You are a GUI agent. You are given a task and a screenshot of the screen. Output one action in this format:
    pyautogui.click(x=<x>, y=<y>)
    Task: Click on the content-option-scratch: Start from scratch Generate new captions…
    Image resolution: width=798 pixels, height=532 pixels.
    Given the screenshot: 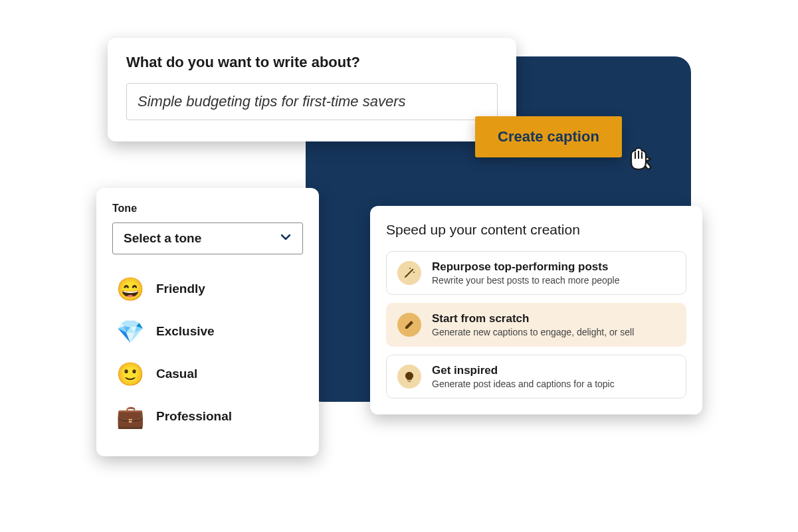 What is the action you would take?
    pyautogui.click(x=536, y=325)
    